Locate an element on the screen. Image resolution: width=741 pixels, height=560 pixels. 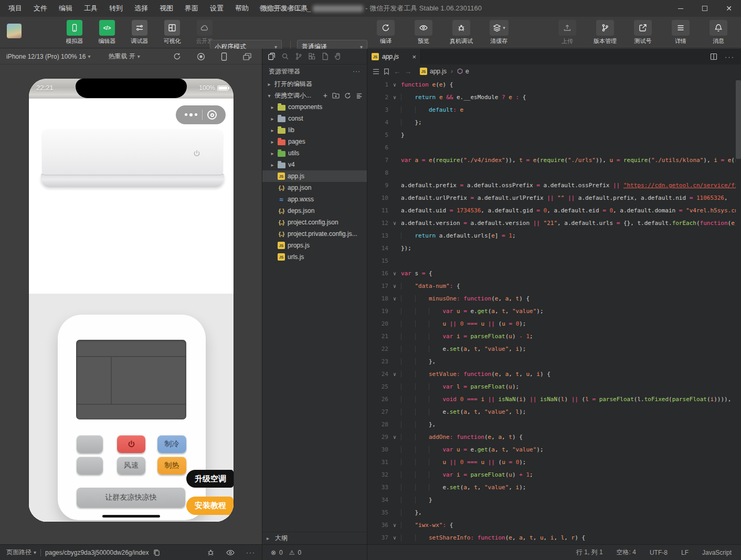
extensions-icon is located at coordinates (312, 57).